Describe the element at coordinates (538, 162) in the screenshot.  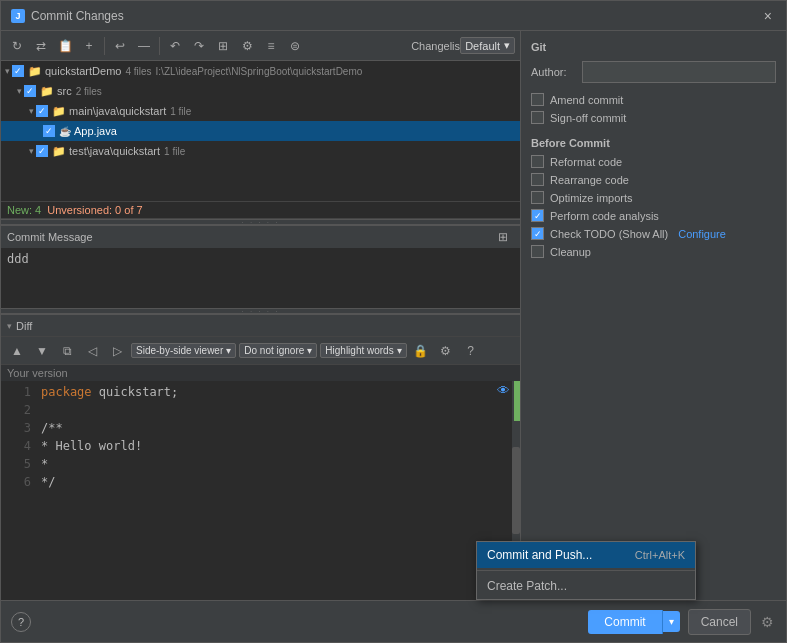
I see `reformat-checkbox` at that location.